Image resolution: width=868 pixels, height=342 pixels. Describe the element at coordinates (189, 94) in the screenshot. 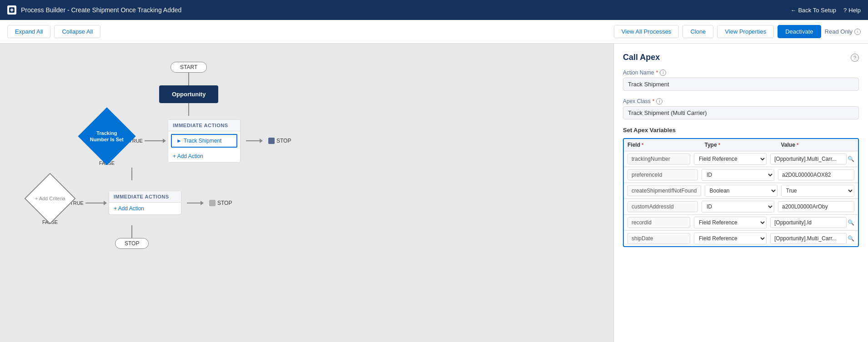

I see `object-node: Opportunity` at that location.